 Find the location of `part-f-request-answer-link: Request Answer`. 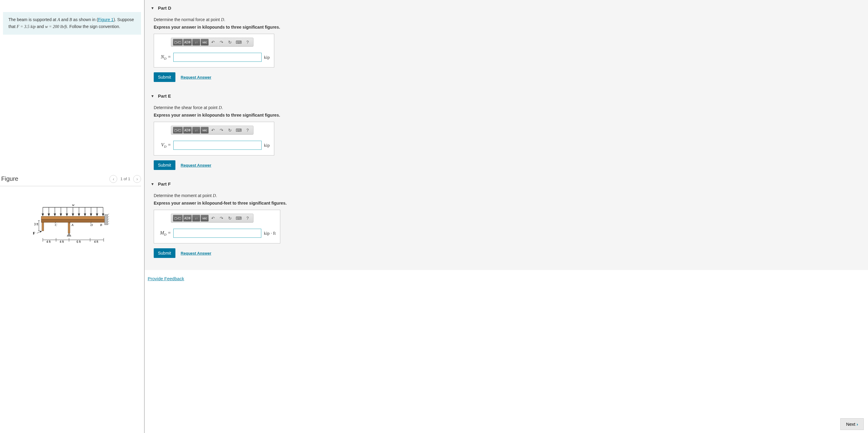

part-f-request-answer-link: Request Answer is located at coordinates (196, 253).